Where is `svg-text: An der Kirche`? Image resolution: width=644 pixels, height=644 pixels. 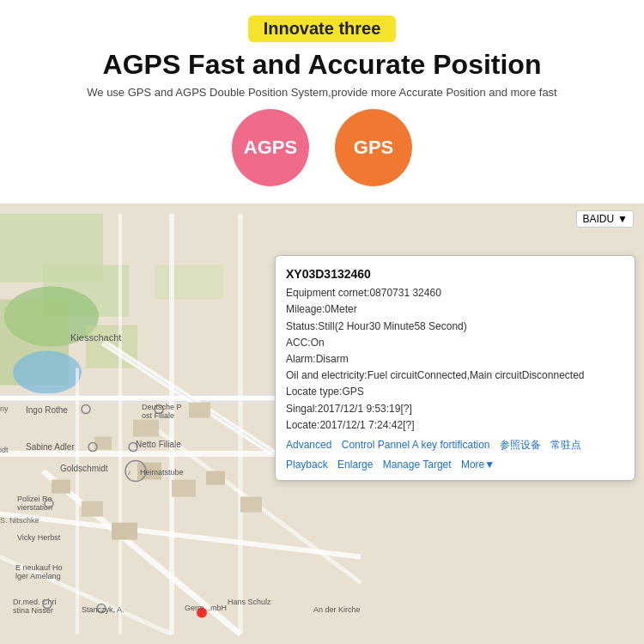
svg-text: An der Kirche is located at coordinates (337, 609).